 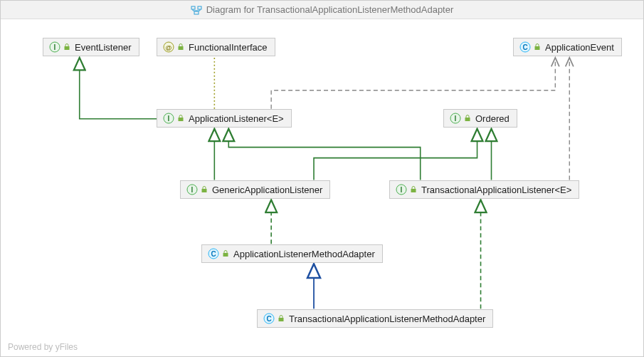 I want to click on node-label: ApplicationListener<E>, so click(x=236, y=118).